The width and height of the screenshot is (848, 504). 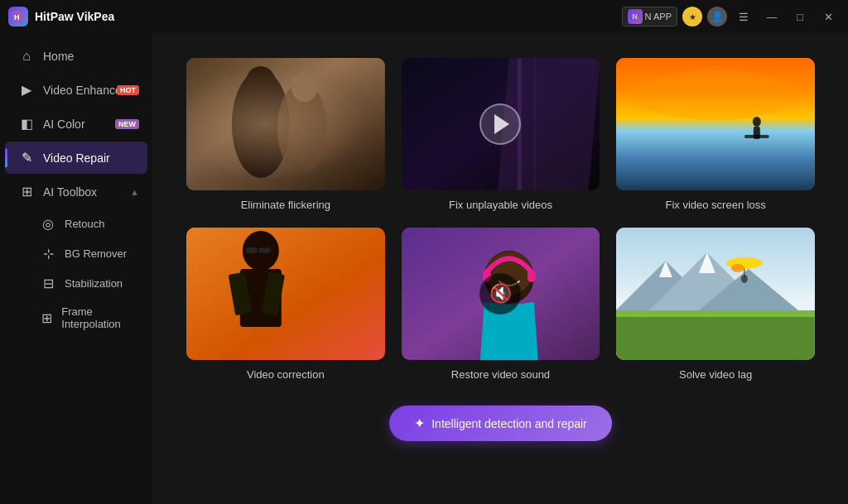 I want to click on star-icon: ✦, so click(x=419, y=424).